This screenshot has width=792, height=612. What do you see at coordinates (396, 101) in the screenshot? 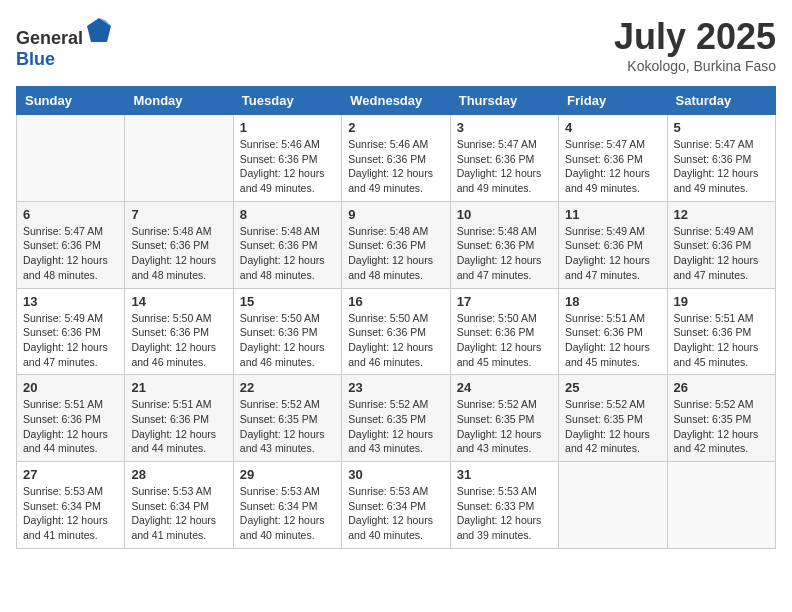
I see `header-wednesday: Wednesday` at bounding box center [396, 101].